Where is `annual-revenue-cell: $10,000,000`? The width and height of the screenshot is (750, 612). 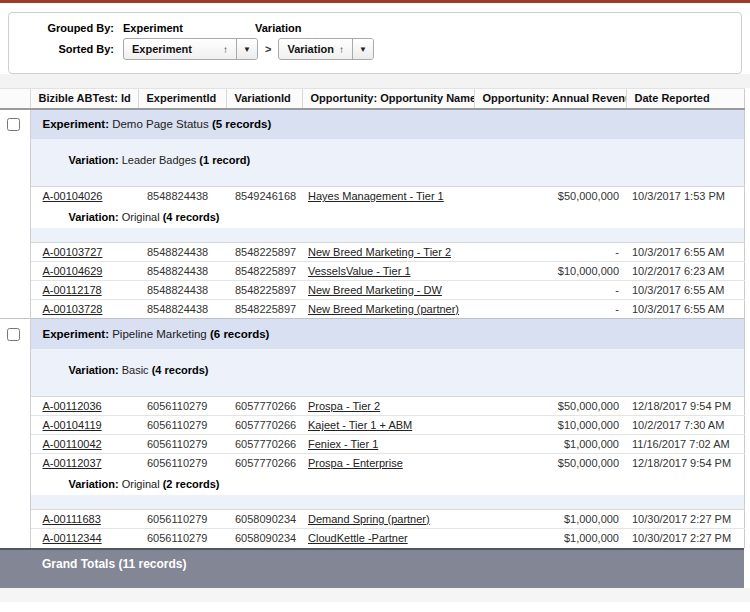
annual-revenue-cell: $10,000,000 is located at coordinates (550, 426).